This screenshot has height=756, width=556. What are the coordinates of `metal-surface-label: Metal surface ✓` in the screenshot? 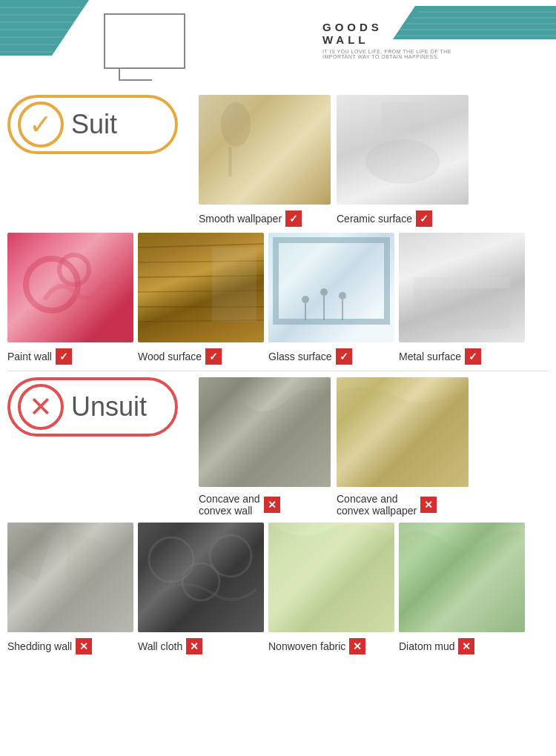 It's located at (462, 357).